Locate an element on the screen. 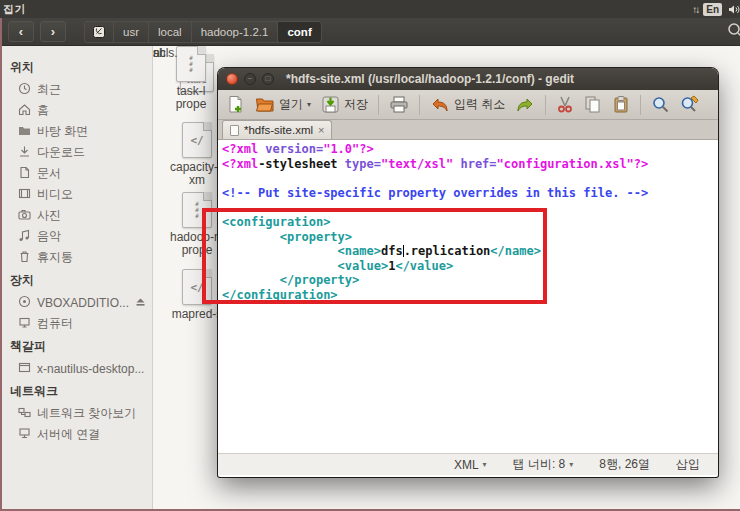 This screenshot has height=511, width=740. new-document-button is located at coordinates (236, 104).